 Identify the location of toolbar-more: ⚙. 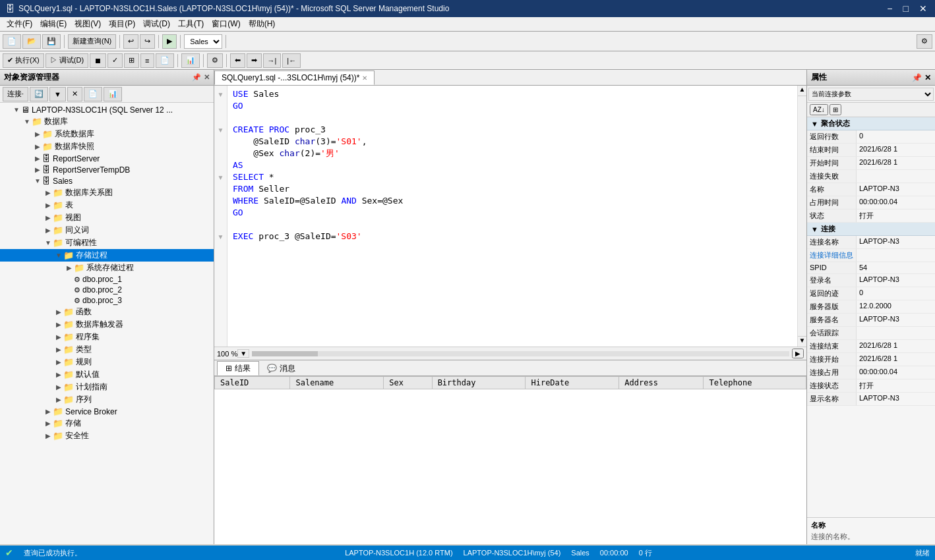
(924, 42).